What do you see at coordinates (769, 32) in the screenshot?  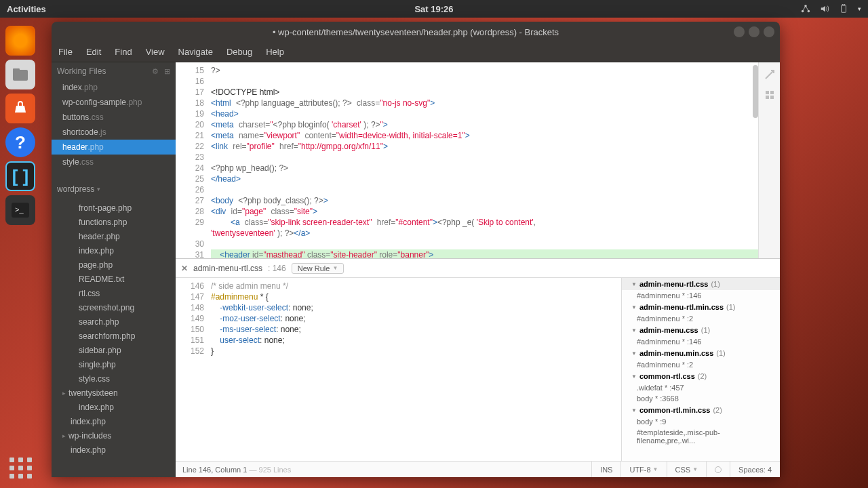 I see `close-button` at bounding box center [769, 32].